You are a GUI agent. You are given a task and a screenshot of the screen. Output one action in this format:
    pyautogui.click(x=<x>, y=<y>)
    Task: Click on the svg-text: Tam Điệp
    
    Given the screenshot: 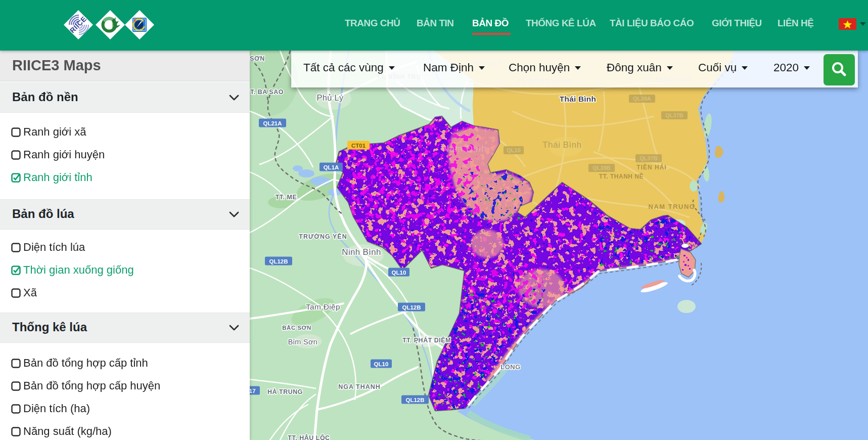 What is the action you would take?
    pyautogui.click(x=323, y=306)
    